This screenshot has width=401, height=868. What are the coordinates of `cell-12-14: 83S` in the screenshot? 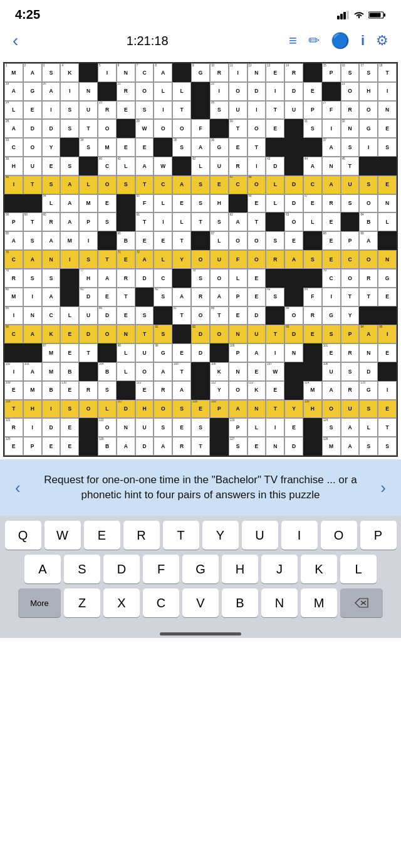 It's located at (275, 297).